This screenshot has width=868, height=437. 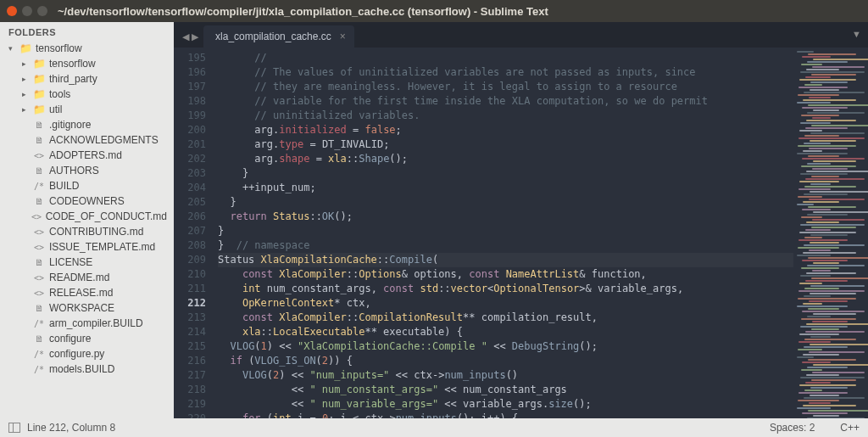 I want to click on file-item: RELEASE.md, so click(x=88, y=293).